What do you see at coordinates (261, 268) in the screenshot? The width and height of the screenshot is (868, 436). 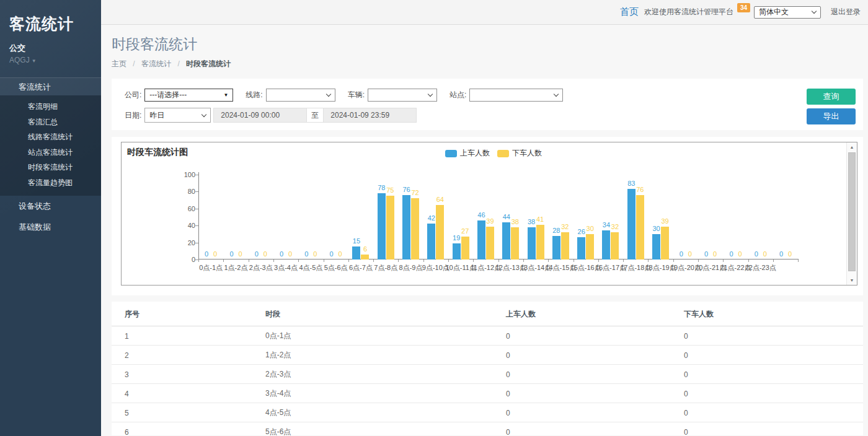 I see `x-axis-label: 2点-3点` at bounding box center [261, 268].